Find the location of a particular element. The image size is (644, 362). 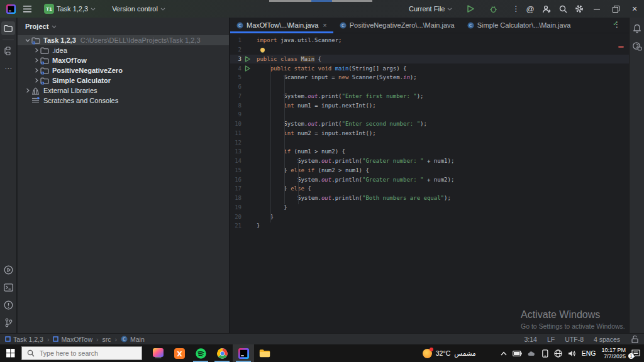

tab-close-icon: × is located at coordinates (325, 25).